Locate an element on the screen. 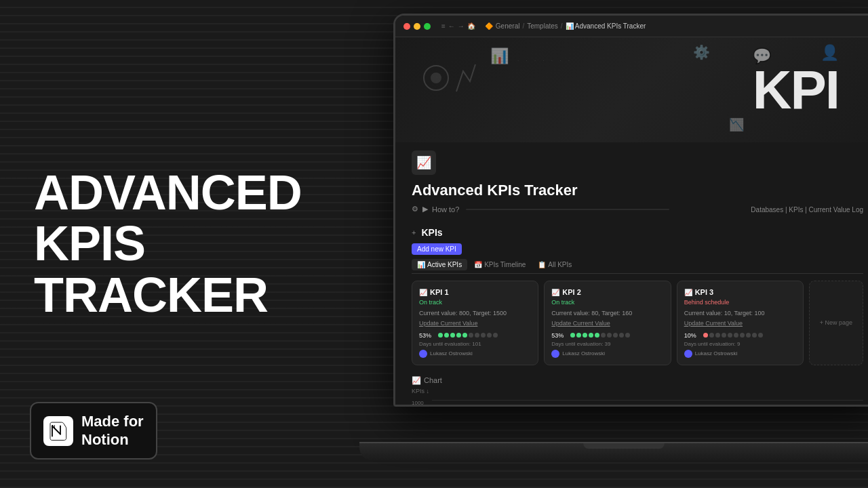 This screenshot has height=488, width=868. kpi3-status: Behind schedule is located at coordinates (741, 302).